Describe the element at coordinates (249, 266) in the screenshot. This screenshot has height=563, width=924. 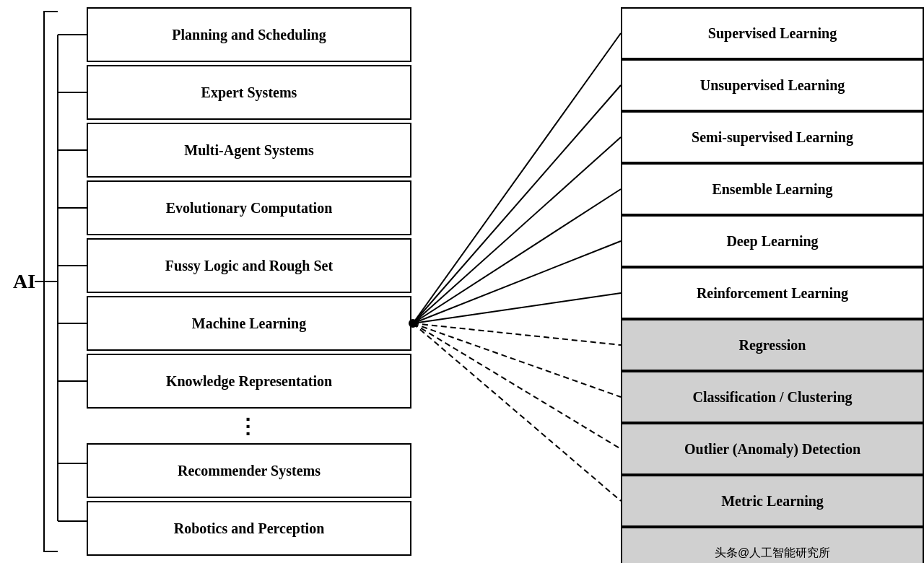
I see `box-fussy: Fussy Logic and Rough Set` at that location.